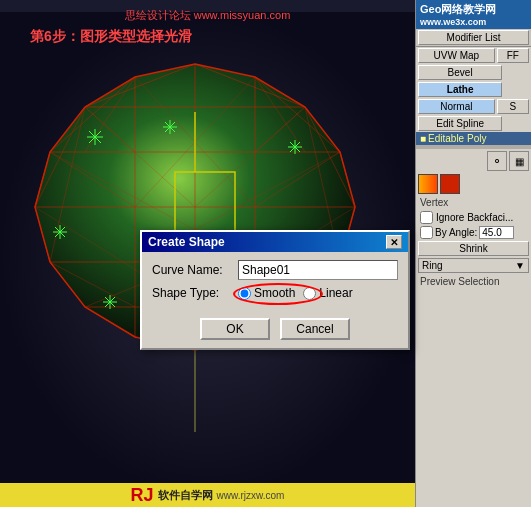 The image size is (531, 507). What do you see at coordinates (142, 496) in the screenshot?
I see `rj-logo: RJ` at bounding box center [142, 496].